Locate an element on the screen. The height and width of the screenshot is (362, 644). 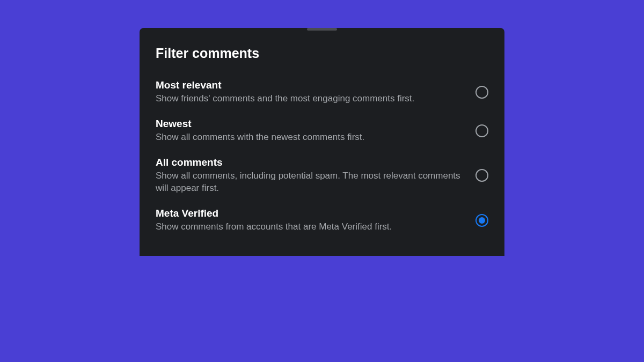
option-text: Newest Show all comments with the newest… is located at coordinates (316, 131).